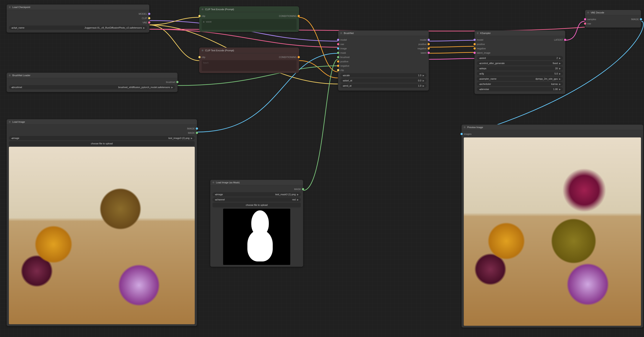 The height and width of the screenshot is (337, 644). I want to click on mask-file-widget: ◀ image test_mask3 (1).png ▶, so click(257, 194).